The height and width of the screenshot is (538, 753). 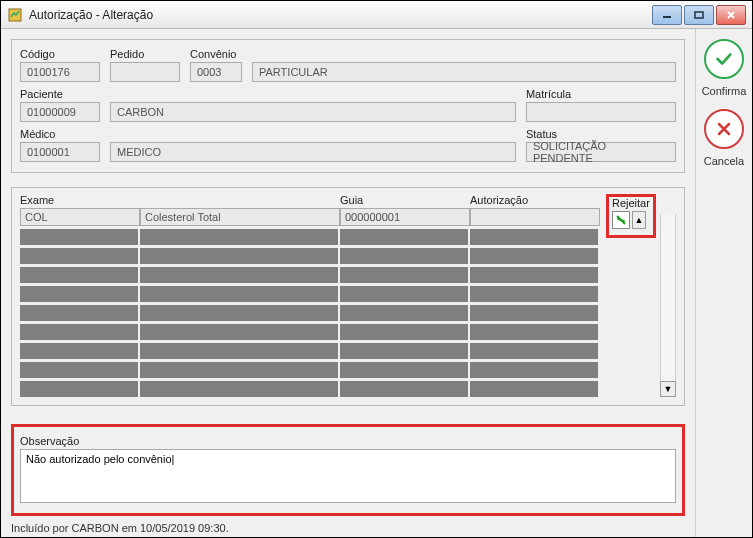 What do you see at coordinates (340, 15) in the screenshot?
I see `window-title: Autorização - Alteração` at bounding box center [340, 15].